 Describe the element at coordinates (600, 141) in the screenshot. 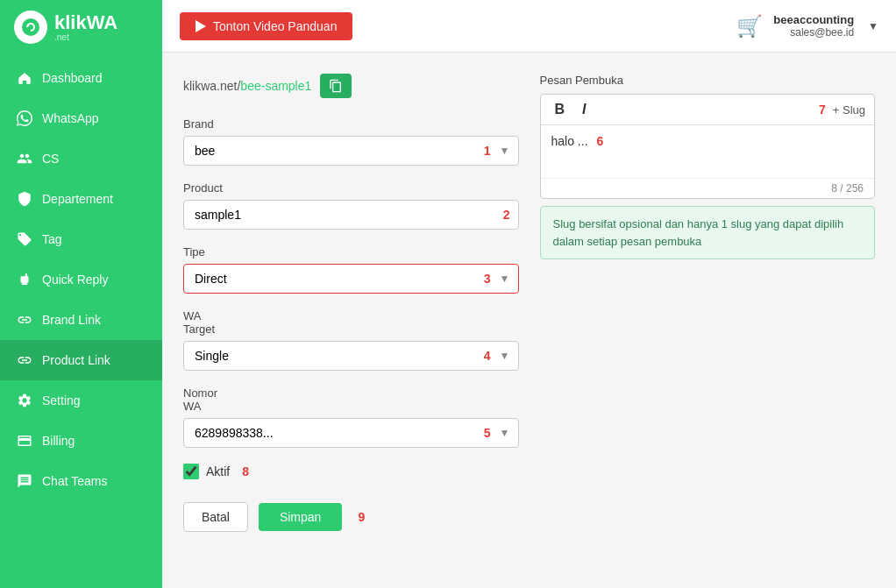

I see `body-step-badge: 6` at that location.